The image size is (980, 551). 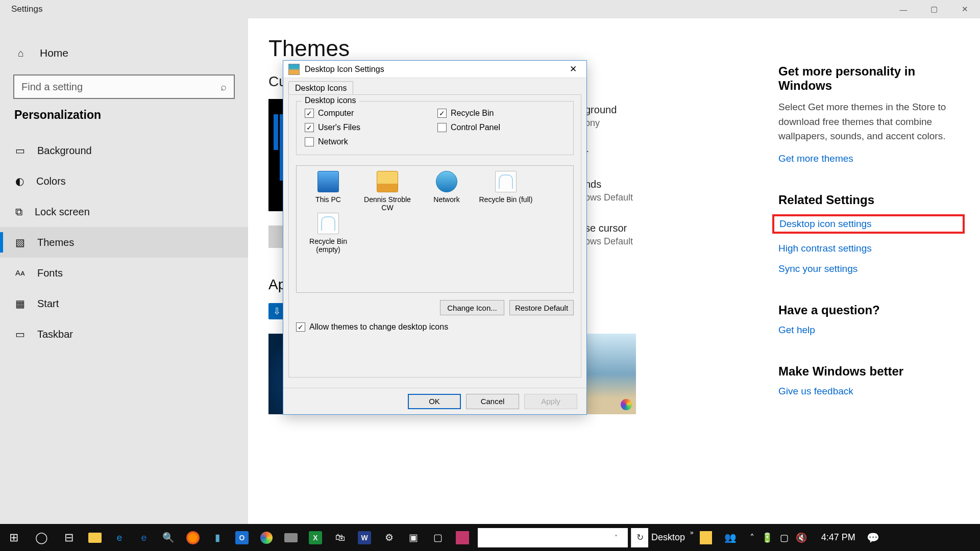 I want to click on sidebar-item-lock-screen: ⧉ Lock screen, so click(x=124, y=212).